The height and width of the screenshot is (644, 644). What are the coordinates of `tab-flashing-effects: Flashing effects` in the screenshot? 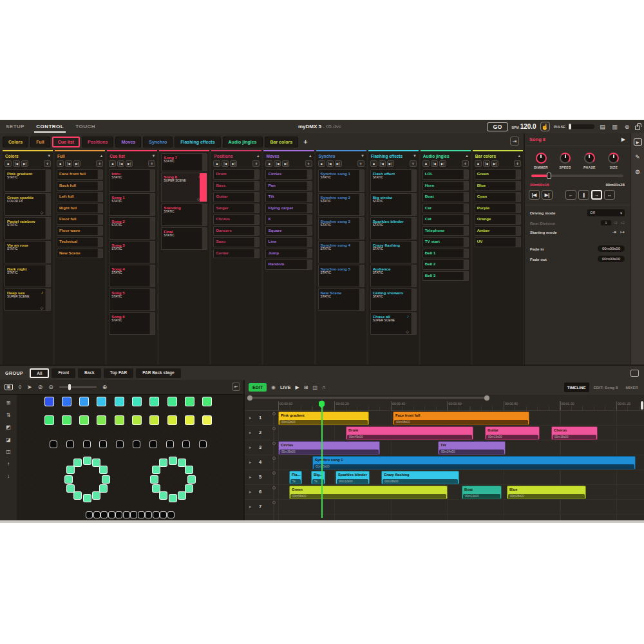 It's located at (197, 142).